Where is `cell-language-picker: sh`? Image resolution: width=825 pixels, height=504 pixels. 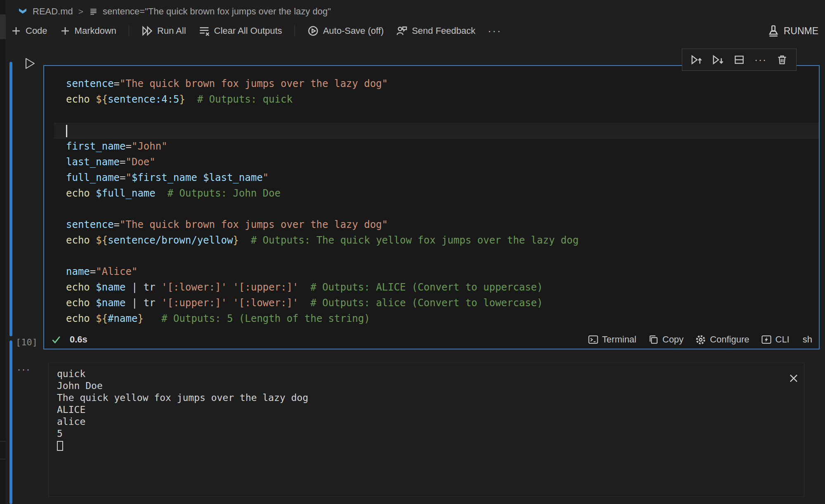
cell-language-picker: sh is located at coordinates (808, 340).